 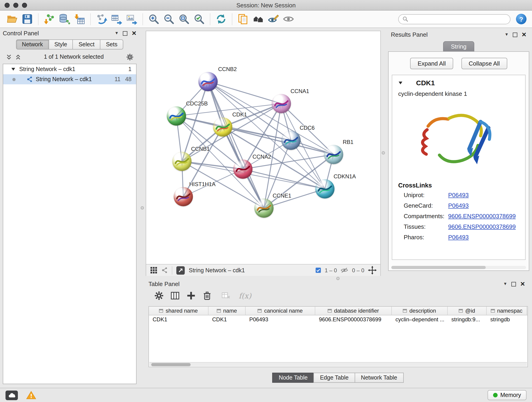 I want to click on search-box, so click(x=454, y=19).